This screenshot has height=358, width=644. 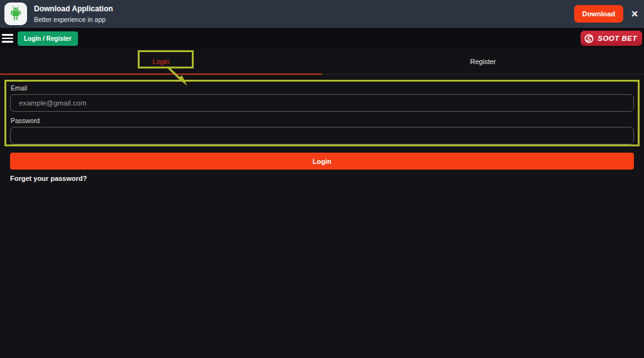 What do you see at coordinates (611, 38) in the screenshot?
I see `sootbet-logo: SOOT BET` at bounding box center [611, 38].